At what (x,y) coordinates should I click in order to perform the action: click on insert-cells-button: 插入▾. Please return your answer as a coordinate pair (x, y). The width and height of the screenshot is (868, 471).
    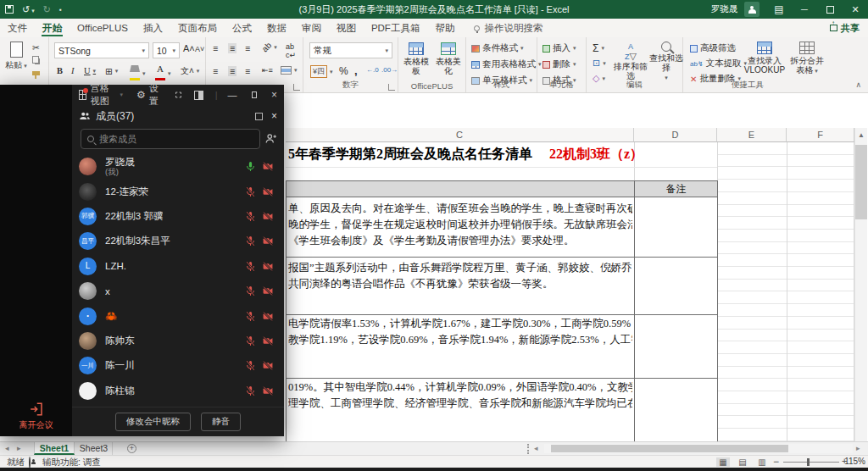
    Looking at the image, I should click on (559, 48).